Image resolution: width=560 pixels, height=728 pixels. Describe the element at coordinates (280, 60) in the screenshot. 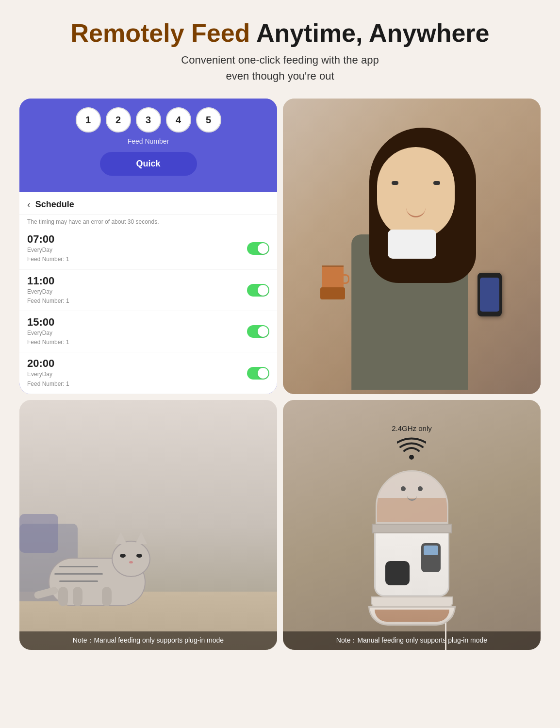

I see `subheadline-line1: Convenient one-click feeding with the ap…` at that location.